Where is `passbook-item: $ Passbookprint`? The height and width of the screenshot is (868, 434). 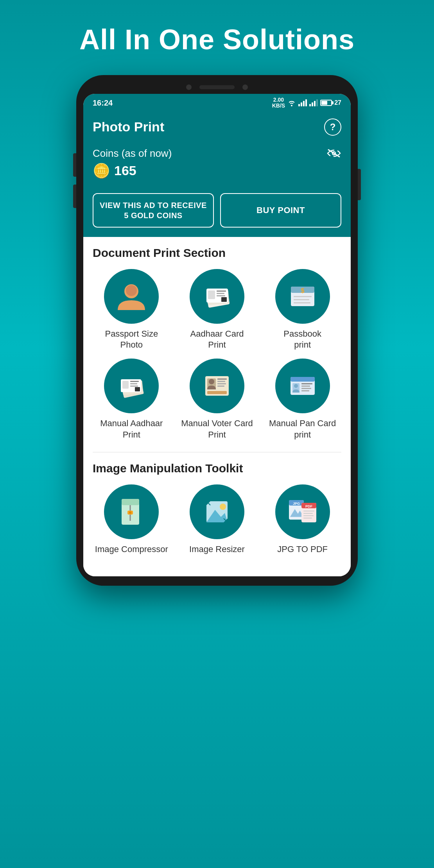 passbook-item: $ Passbookprint is located at coordinates (303, 310).